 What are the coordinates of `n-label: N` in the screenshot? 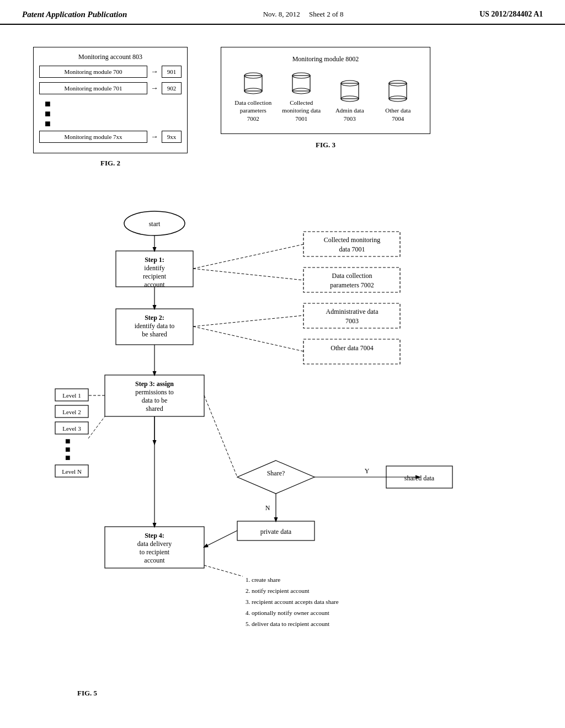 It's located at (268, 508).